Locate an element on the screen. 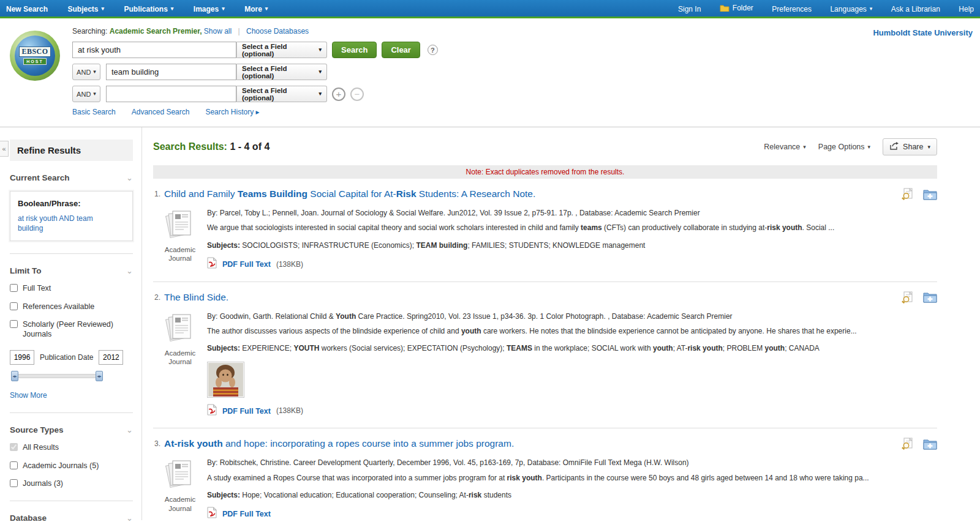  clear-button: Clear is located at coordinates (401, 50).